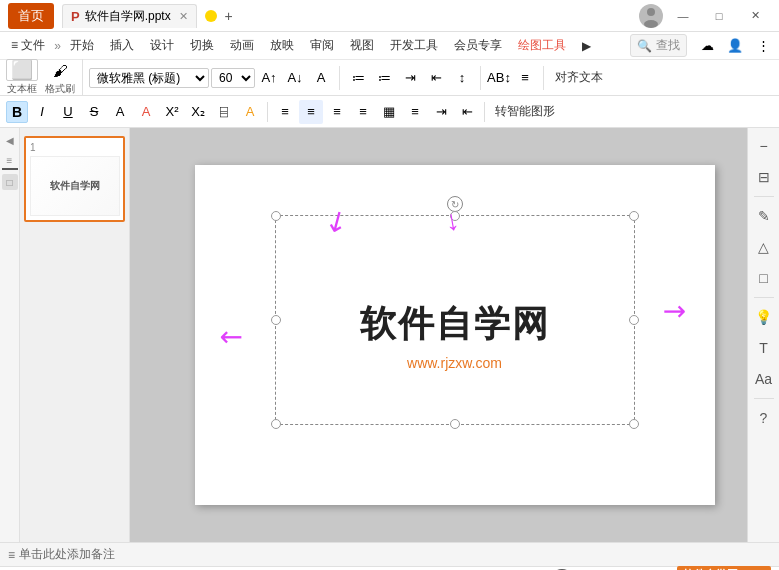  What do you see at coordinates (162, 46) in the screenshot?
I see `menu-design: 设计` at bounding box center [162, 46].